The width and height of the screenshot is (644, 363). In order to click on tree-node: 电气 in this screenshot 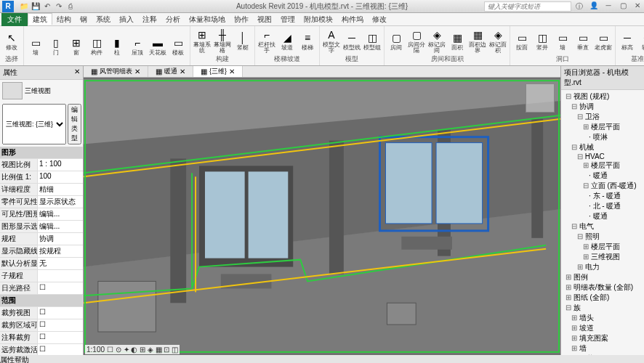, I will do `click(603, 227)`.